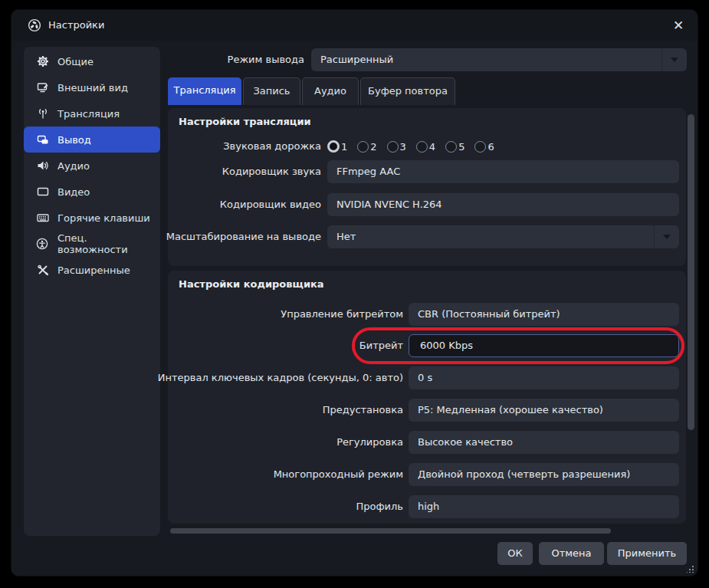  Describe the element at coordinates (544, 475) in the screenshot. I see `multipass-select: Двойной проход (четверть разрешения)` at that location.